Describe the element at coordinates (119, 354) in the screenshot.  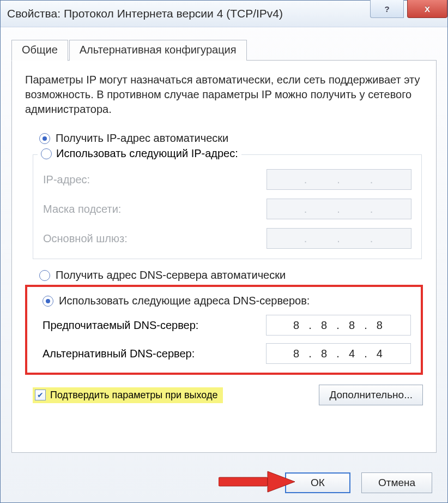
I see `label-alternate-dns: Альтернативный DNS-сервер:` at that location.